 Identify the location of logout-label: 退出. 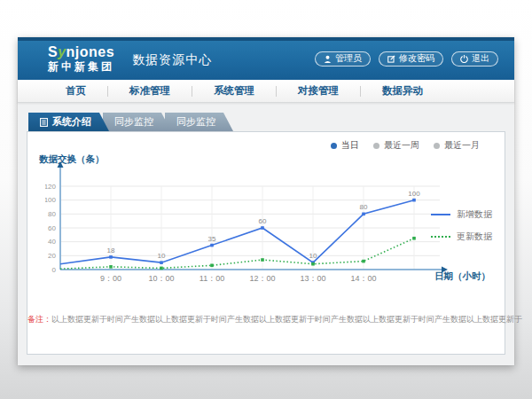
(481, 59).